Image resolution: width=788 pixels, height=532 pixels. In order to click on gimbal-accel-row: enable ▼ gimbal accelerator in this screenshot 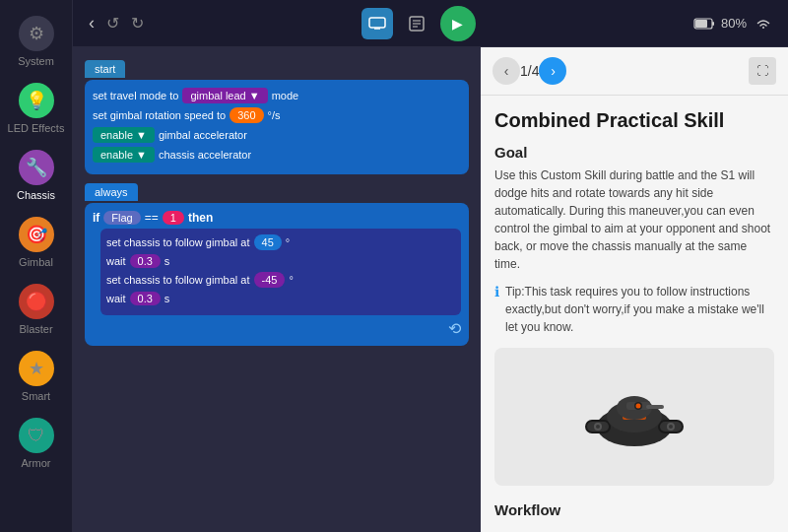, I will do `click(277, 135)`.